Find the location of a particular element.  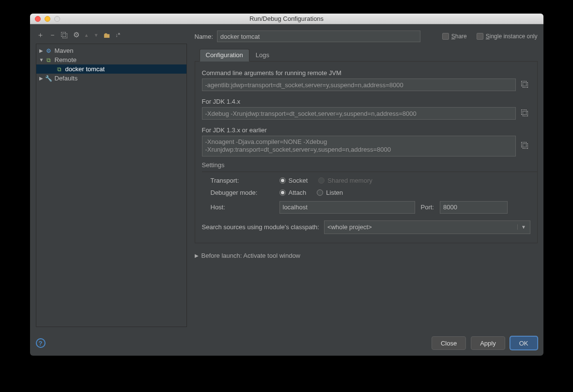

jdk13-line2: -Xrunjdwp:transport=dt_socket,server=y,s… is located at coordinates (298, 150).